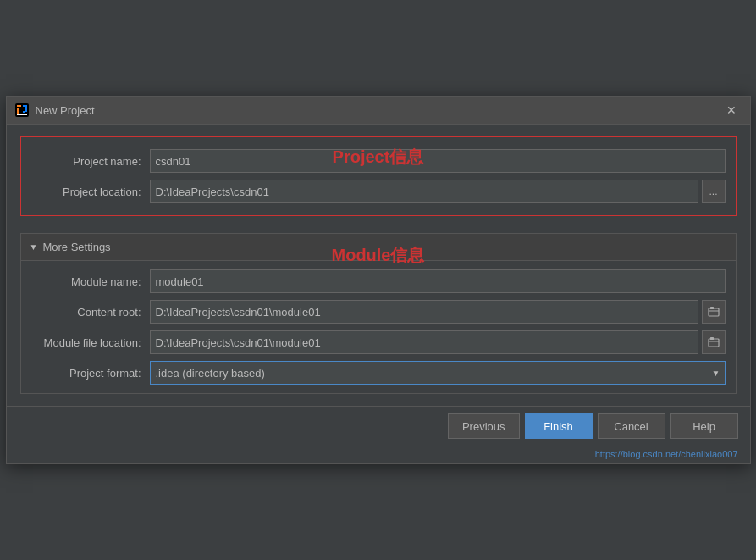 The image size is (756, 560). What do you see at coordinates (424, 342) in the screenshot?
I see `module-file-location-input` at bounding box center [424, 342].